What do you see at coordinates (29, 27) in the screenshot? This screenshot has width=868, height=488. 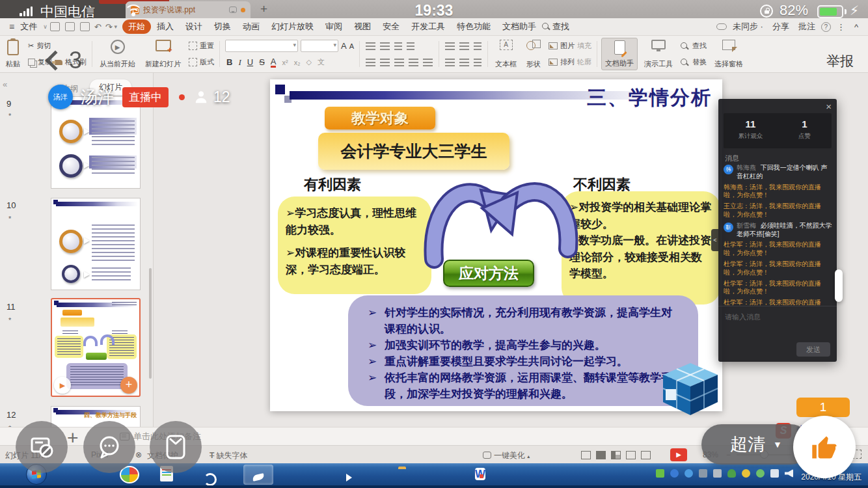 I see `menu-file: 文件` at bounding box center [29, 27].